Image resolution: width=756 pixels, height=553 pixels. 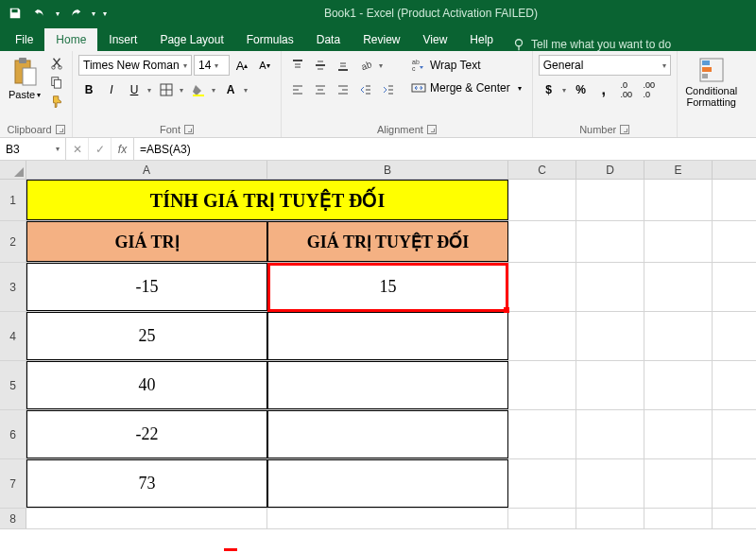 I want to click on tell-me-search: Tell me what you want to do, so click(x=592, y=44).